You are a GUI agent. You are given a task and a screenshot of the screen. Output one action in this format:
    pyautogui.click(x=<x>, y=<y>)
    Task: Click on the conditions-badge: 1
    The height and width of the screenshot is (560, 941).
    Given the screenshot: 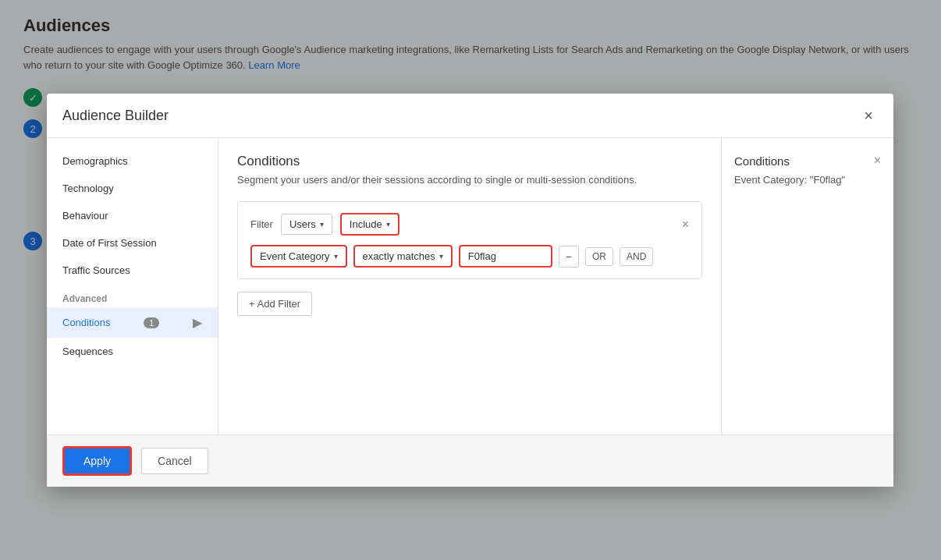 What is the action you would take?
    pyautogui.click(x=151, y=323)
    